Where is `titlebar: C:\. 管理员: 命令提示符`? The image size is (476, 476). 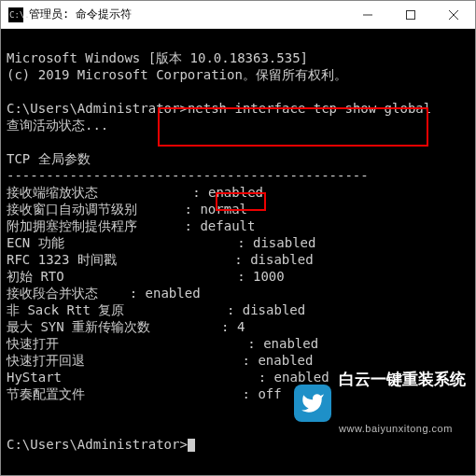 titlebar: C:\. 管理员: 命令提示符 is located at coordinates (238, 15).